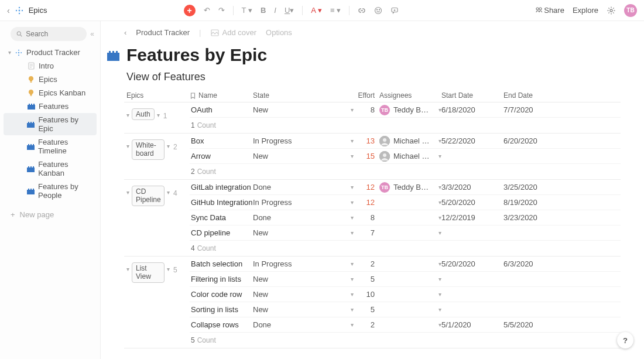 This screenshot has width=644, height=359. Describe the element at coordinates (405, 187) in the screenshot. I see `table-row: GitLab integrationDone▾12TBTeddy Bear▾3/…` at that location.